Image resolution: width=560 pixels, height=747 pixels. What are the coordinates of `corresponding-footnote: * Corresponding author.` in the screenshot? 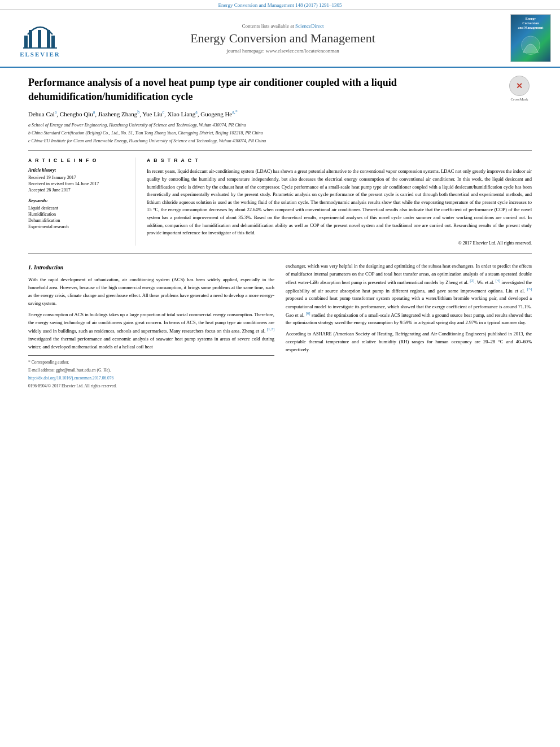 It's located at (151, 362).